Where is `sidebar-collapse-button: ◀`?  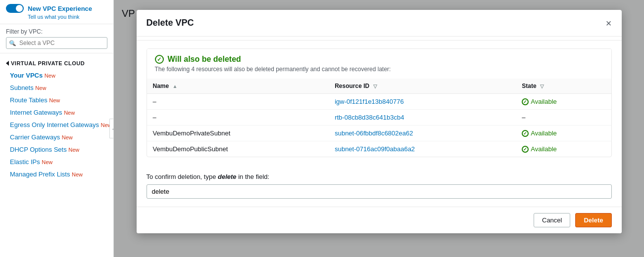
sidebar-collapse-button: ◀ is located at coordinates (112, 128).